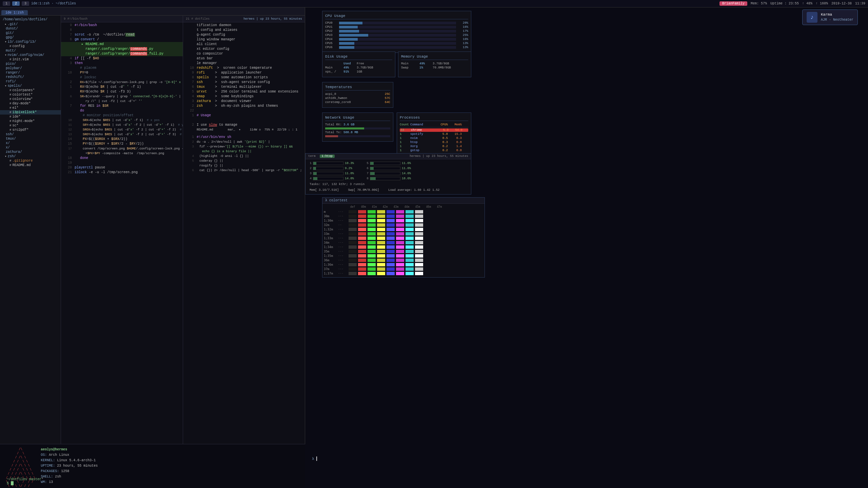 This screenshot has width=868, height=488. Describe the element at coordinates (31, 86) in the screenshot. I see `tree-item-spells: ▾spells/` at that location.